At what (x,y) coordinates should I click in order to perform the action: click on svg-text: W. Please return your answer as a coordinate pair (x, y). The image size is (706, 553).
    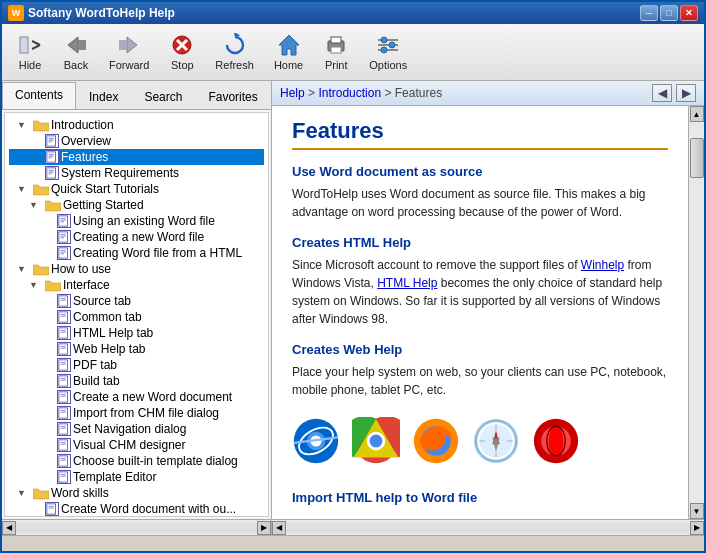
    Looking at the image, I should click on (16, 13).